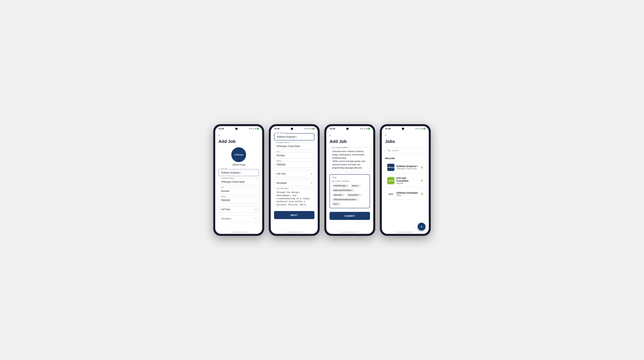 The image size is (644, 360). What do you see at coordinates (294, 137) in the screenshot?
I see `job-title-field-2: Job Title` at bounding box center [294, 137].